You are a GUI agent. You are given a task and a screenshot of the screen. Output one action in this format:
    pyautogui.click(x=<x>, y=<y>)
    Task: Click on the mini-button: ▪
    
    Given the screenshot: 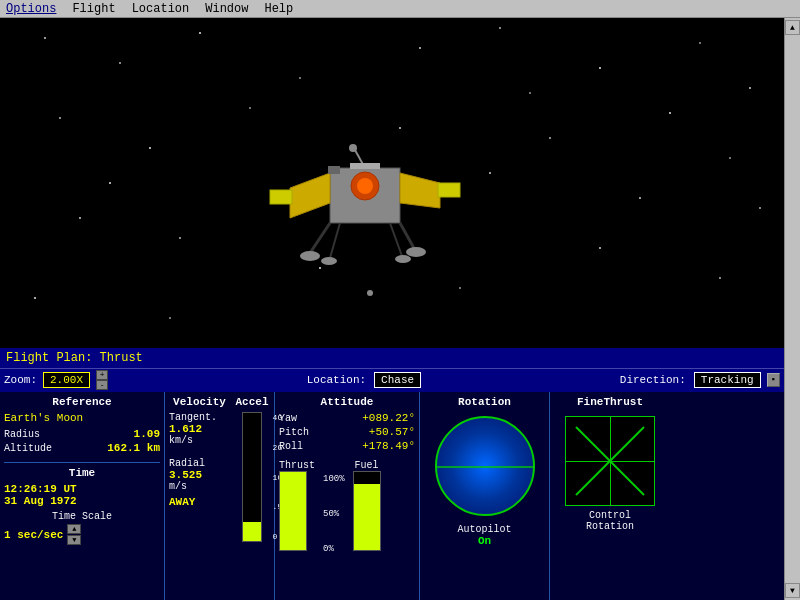 What is the action you would take?
    pyautogui.click(x=774, y=380)
    